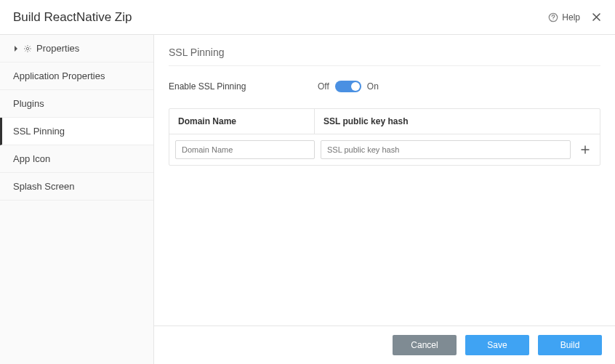 The height and width of the screenshot is (364, 615). What do you see at coordinates (59, 76) in the screenshot?
I see `sidebar-item-label: Application Properties` at bounding box center [59, 76].